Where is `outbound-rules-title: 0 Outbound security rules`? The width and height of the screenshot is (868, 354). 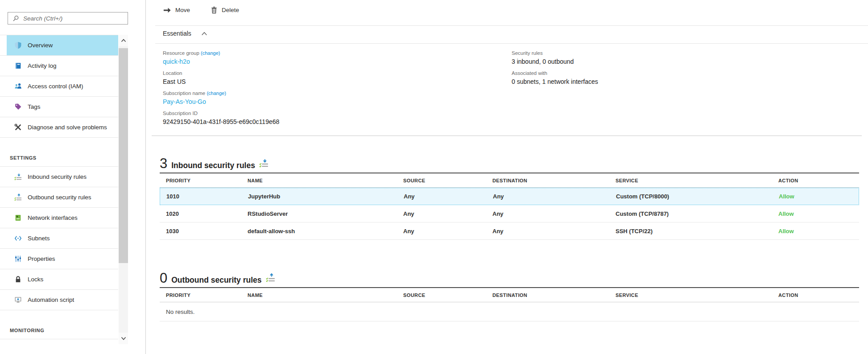 outbound-rules-title: 0 Outbound security rules is located at coordinates (509, 276).